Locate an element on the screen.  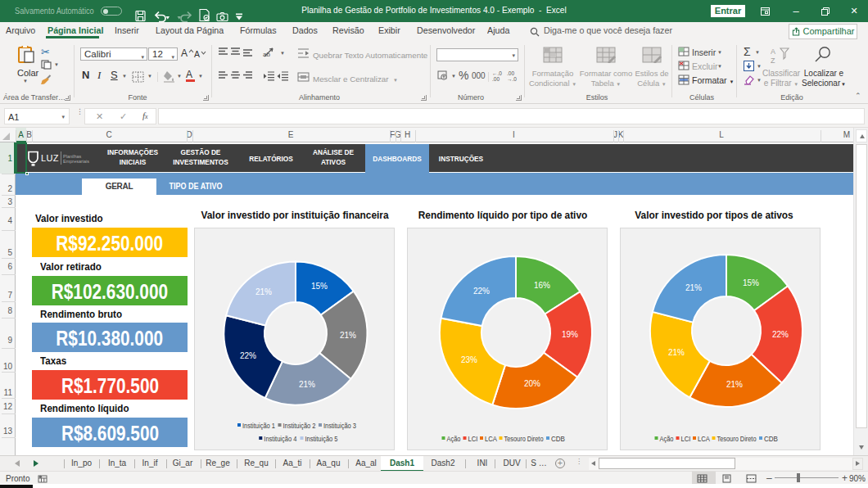
svg-text: ←.0 is located at coordinates (497, 74).